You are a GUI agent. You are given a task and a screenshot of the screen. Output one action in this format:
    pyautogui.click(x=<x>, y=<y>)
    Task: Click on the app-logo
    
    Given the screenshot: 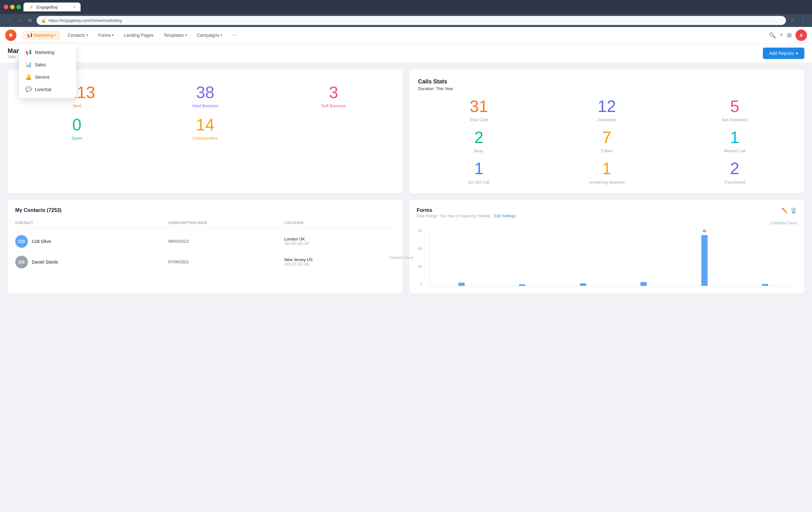 What is the action you would take?
    pyautogui.click(x=11, y=35)
    